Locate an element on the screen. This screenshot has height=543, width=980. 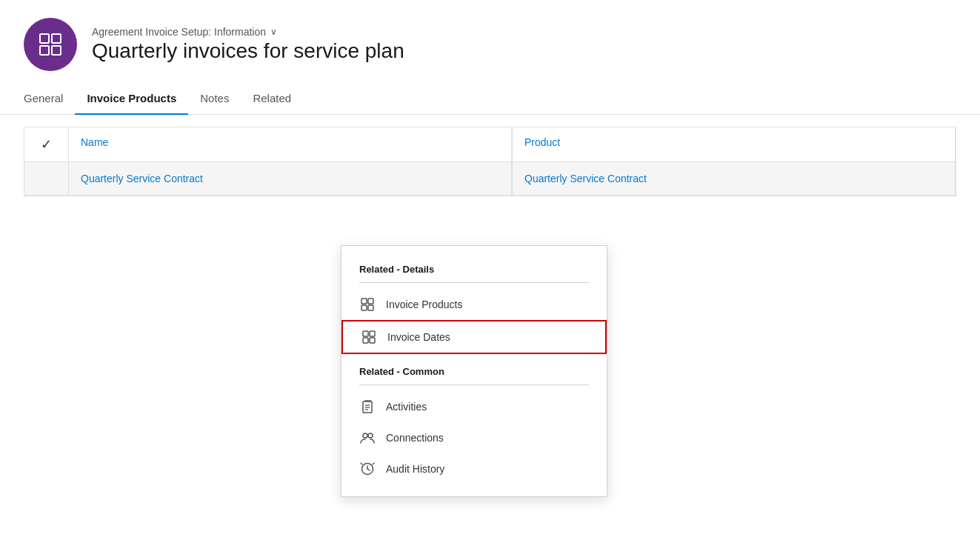
main-content: ✓ Name Product Quarterly Service Contrac… is located at coordinates (490, 161).